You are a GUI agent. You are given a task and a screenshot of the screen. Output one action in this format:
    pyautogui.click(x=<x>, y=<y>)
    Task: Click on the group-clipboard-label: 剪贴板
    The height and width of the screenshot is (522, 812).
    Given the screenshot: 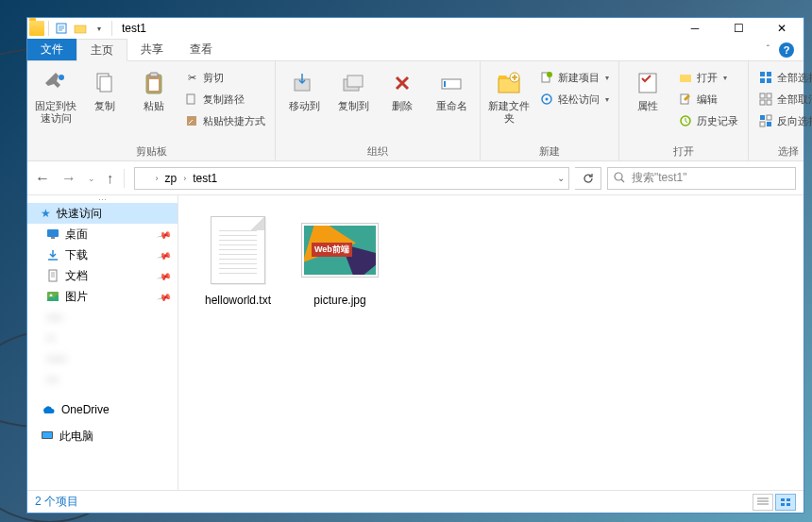 What is the action you would take?
    pyautogui.click(x=151, y=151)
    